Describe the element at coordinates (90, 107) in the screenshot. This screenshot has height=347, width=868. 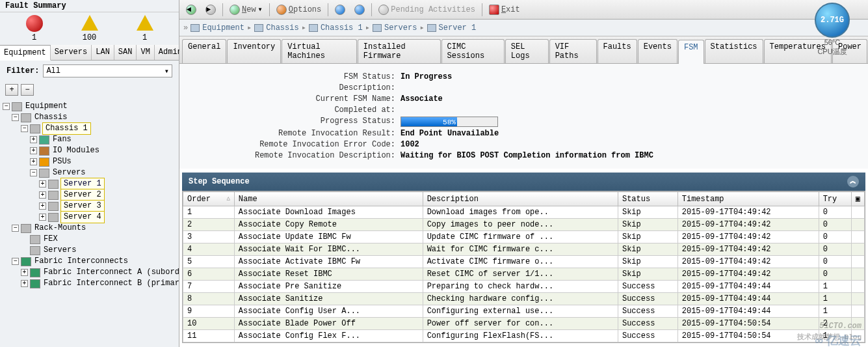
I see `tree-root: −Equipment` at that location.